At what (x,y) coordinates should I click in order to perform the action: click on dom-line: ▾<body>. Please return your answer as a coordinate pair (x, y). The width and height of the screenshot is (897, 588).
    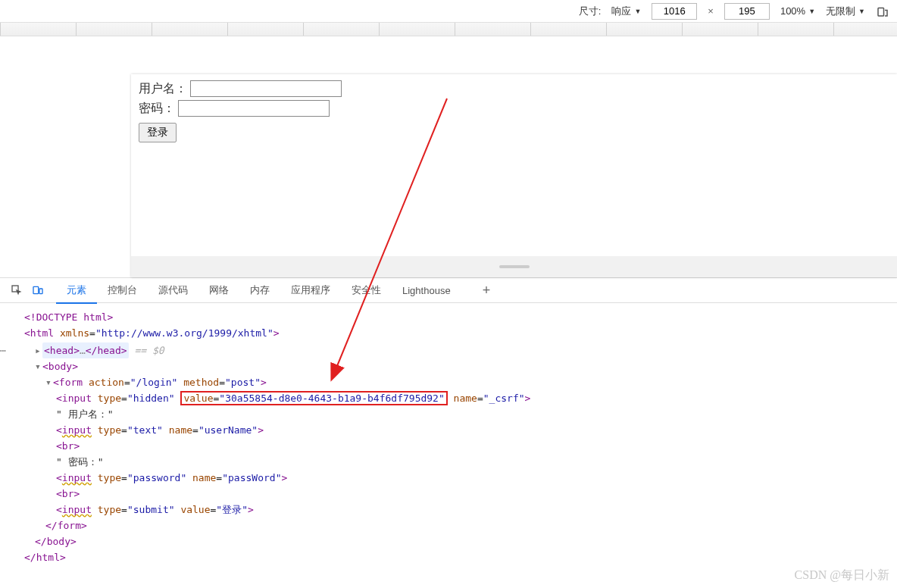
    Looking at the image, I should click on (455, 367).